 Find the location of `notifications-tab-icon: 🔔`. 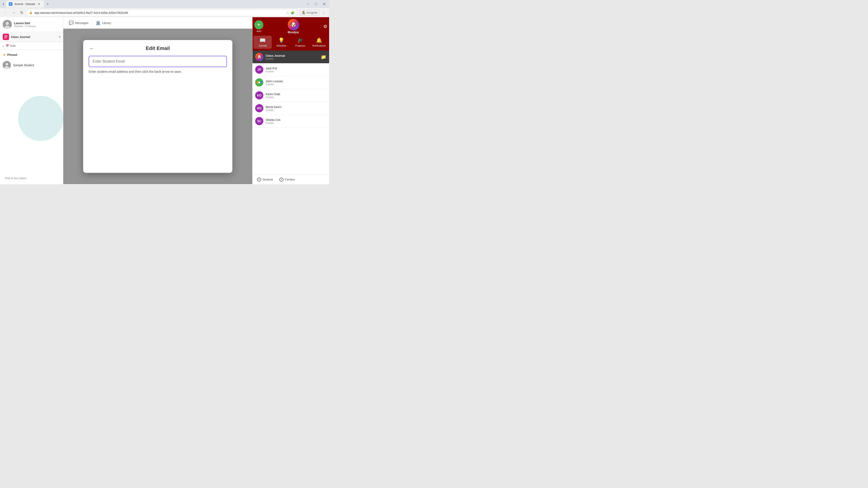

notifications-tab-icon: 🔔 is located at coordinates (319, 40).